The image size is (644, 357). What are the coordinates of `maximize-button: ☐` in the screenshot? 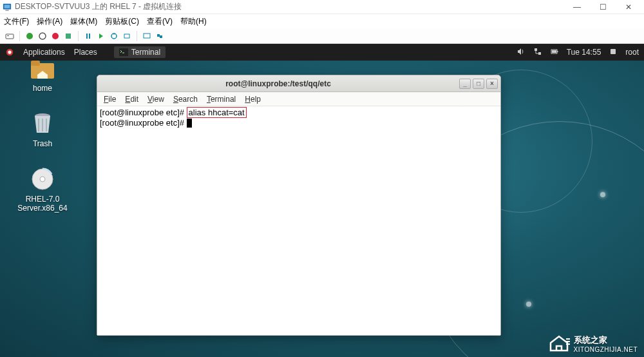 It's located at (603, 7).